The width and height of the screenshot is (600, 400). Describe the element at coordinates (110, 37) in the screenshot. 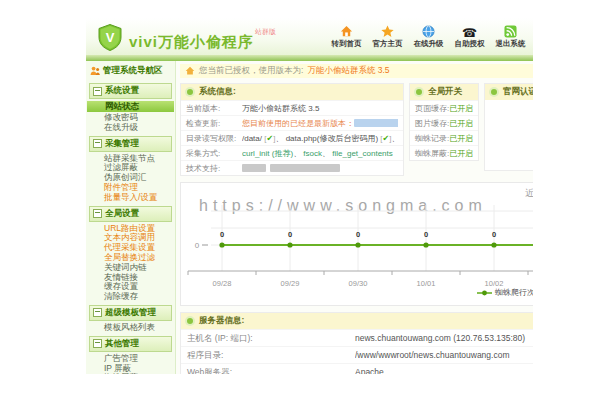

I see `app-logo-shield-icon: V` at that location.